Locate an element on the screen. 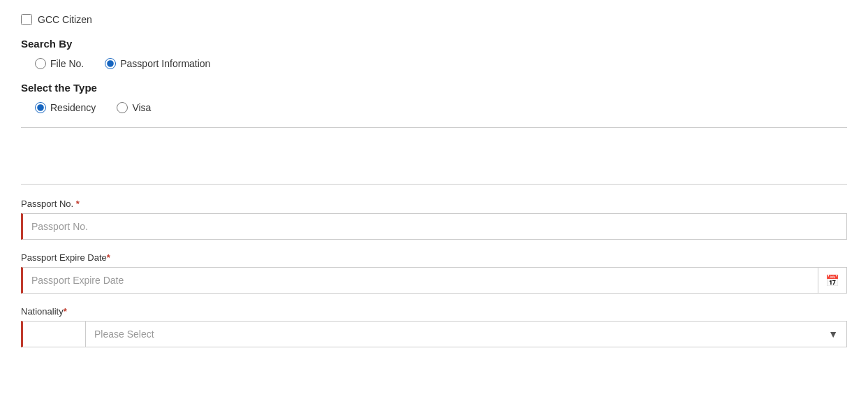 The width and height of the screenshot is (868, 397). spacer is located at coordinates (434, 156).